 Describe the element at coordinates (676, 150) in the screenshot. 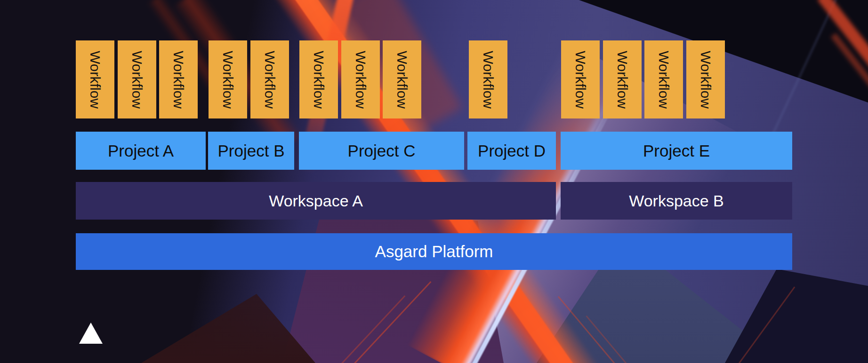

I see `project-box-project-e: Project E` at that location.